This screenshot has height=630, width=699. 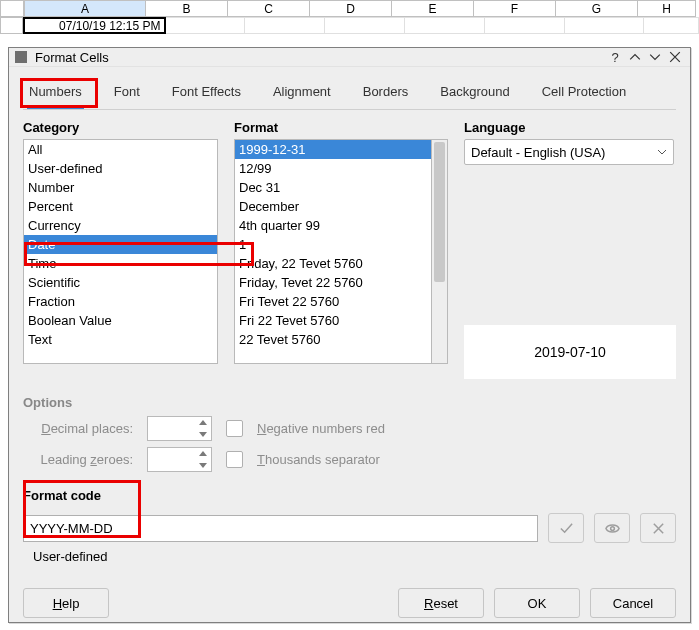 What do you see at coordinates (386, 94) in the screenshot?
I see `tab-borders: Borders` at bounding box center [386, 94].